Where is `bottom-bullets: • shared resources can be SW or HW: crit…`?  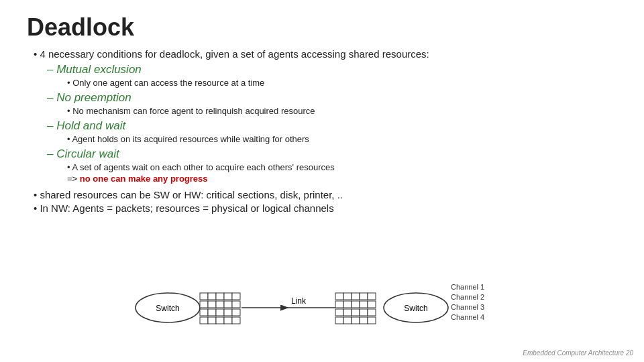
bottom-bullets: • shared resources can be SW or HW: crit… is located at coordinates (325, 201).